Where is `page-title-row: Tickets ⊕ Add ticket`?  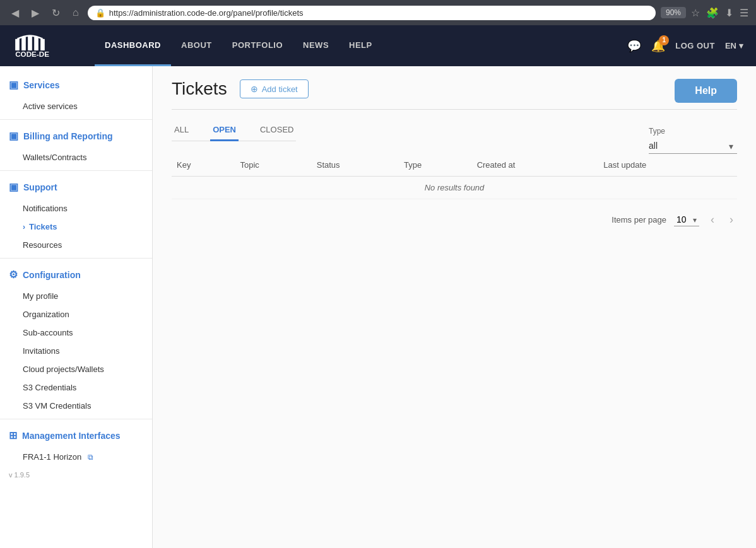 page-title-row: Tickets ⊕ Add ticket is located at coordinates (454, 89).